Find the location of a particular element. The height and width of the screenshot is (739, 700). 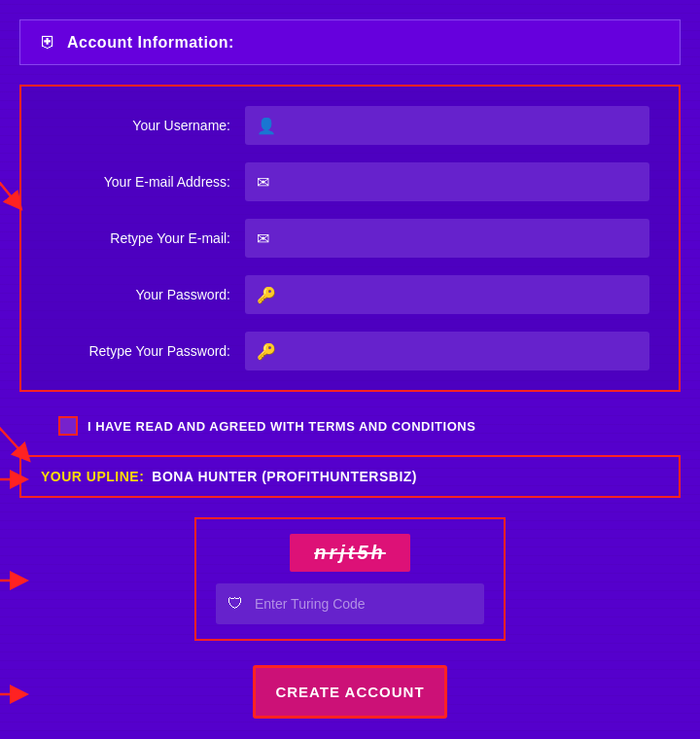

password-input-wrapper: 🔑 is located at coordinates (447, 295).